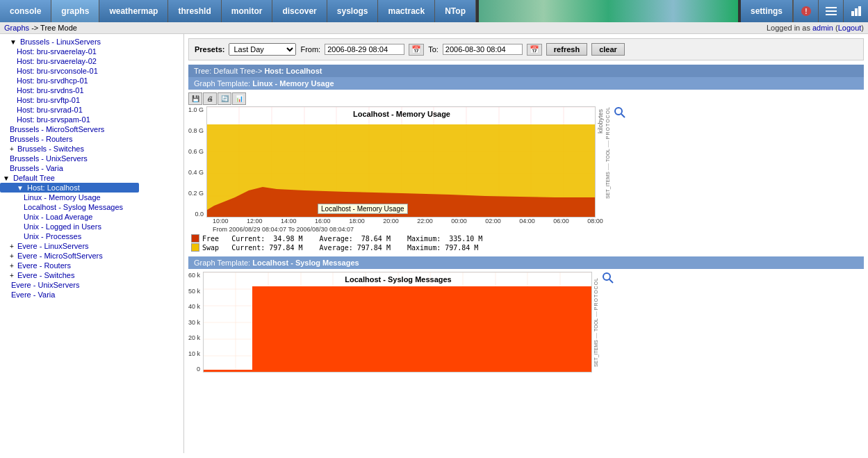 This screenshot has width=868, height=458. Describe the element at coordinates (34, 178) in the screenshot. I see `sidebar-link: Default Tree` at that location.